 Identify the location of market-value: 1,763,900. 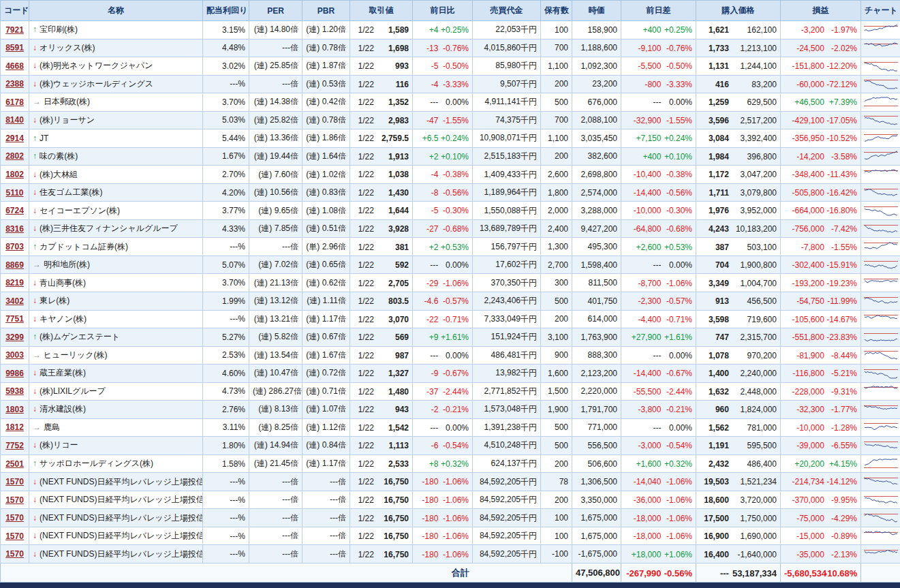
(597, 338).